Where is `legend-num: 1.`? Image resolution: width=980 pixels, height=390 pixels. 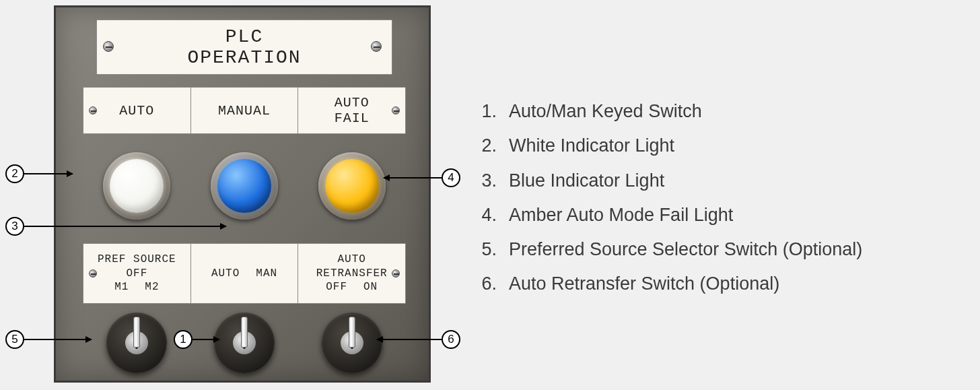 legend-num: 1. is located at coordinates (487, 112).